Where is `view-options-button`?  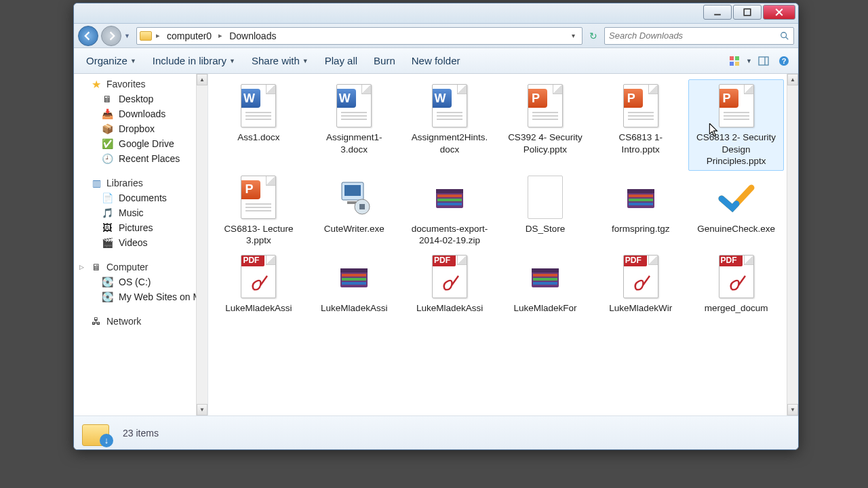
view-options-button is located at coordinates (734, 61).